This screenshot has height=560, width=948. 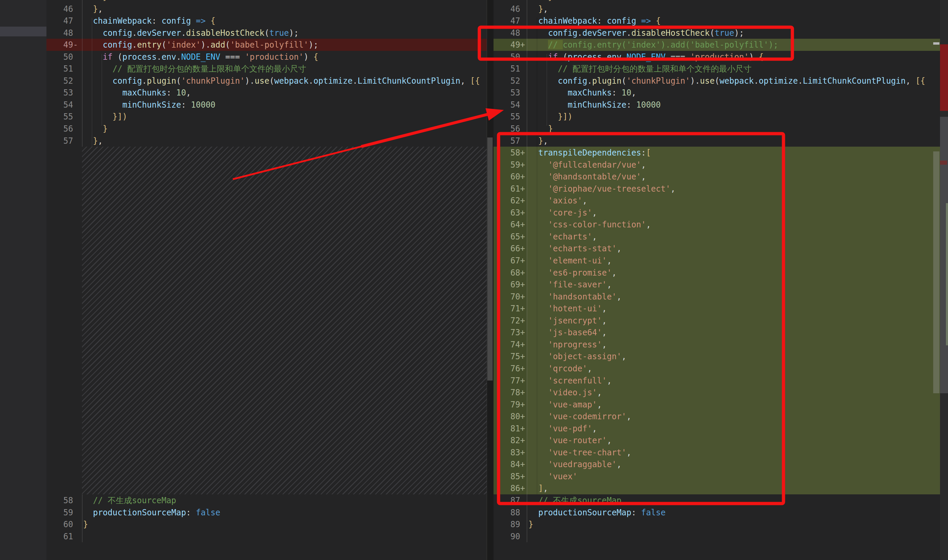 I want to click on gutter: 46, so click(x=510, y=9).